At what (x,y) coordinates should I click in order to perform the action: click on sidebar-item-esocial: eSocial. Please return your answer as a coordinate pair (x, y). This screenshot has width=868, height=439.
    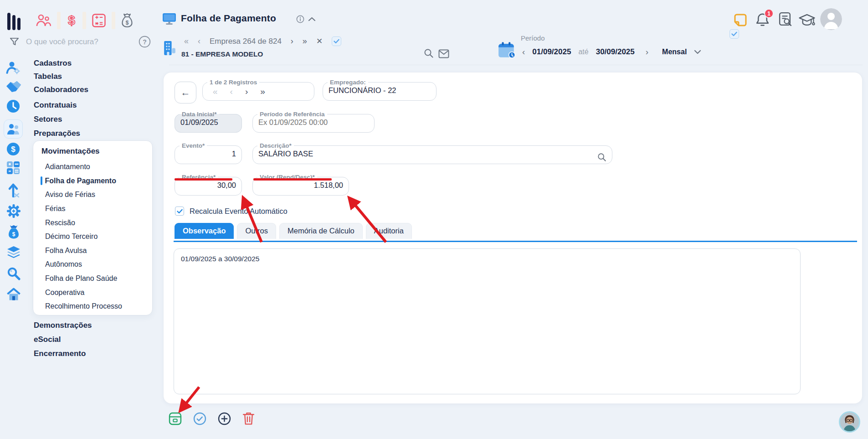
    Looking at the image, I should click on (63, 339).